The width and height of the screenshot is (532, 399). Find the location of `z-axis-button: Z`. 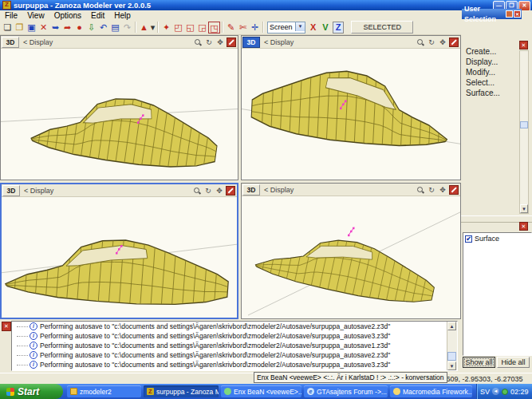

z-axis-button: Z is located at coordinates (338, 27).